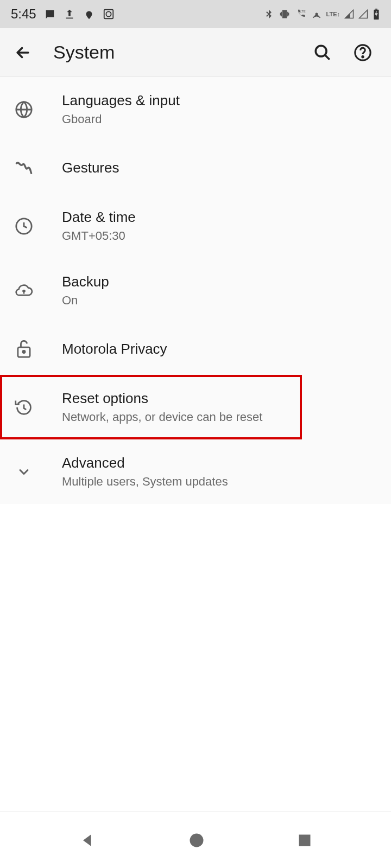  What do you see at coordinates (195, 110) in the screenshot?
I see `item-languages-input: Languages & input Gboard` at bounding box center [195, 110].